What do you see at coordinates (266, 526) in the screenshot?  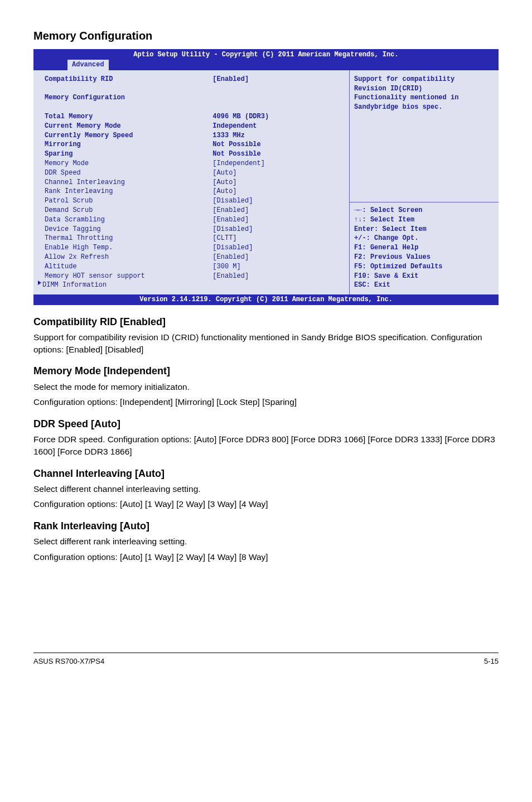 I see `subheading-rank-interleaving: Rank Interleaving [Auto]` at bounding box center [266, 526].